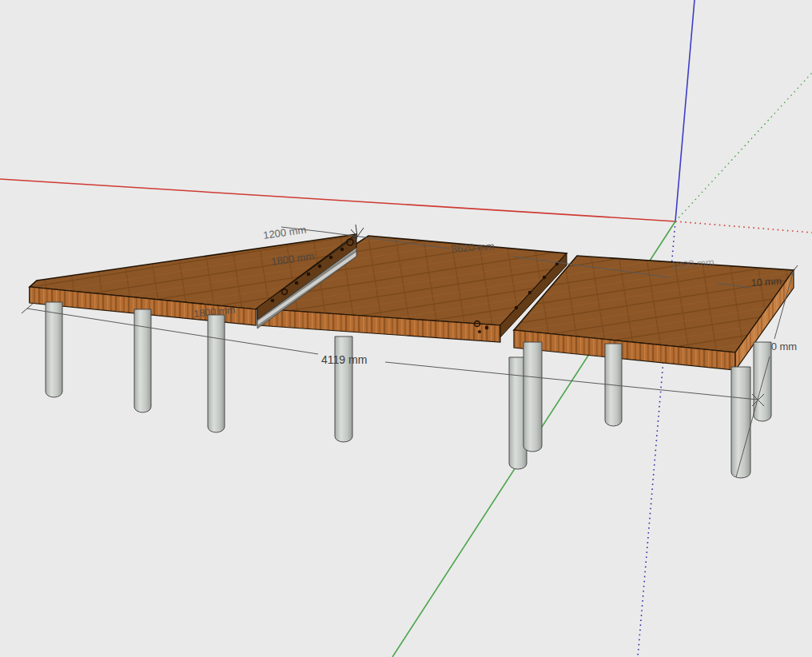 The height and width of the screenshot is (657, 812). What do you see at coordinates (344, 389) in the screenshot?
I see `middle-table-leg-front-left` at bounding box center [344, 389].